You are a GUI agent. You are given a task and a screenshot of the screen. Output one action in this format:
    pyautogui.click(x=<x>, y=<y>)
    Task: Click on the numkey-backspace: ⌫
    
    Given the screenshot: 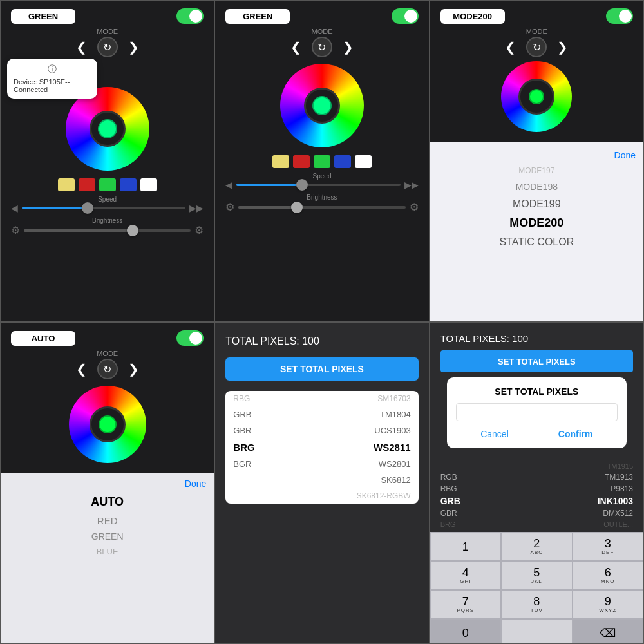 What is the action you would take?
    pyautogui.click(x=608, y=631)
    